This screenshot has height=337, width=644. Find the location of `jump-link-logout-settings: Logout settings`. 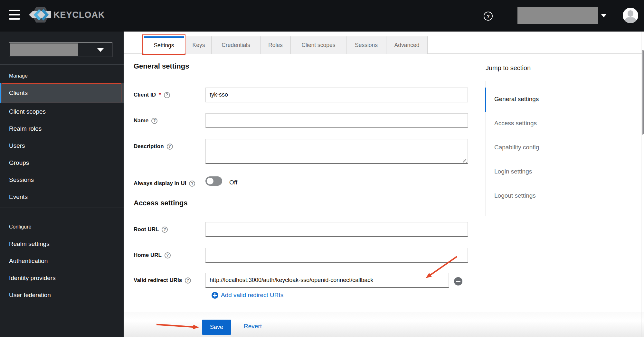

jump-link-logout-settings: Logout settings is located at coordinates (516, 196).